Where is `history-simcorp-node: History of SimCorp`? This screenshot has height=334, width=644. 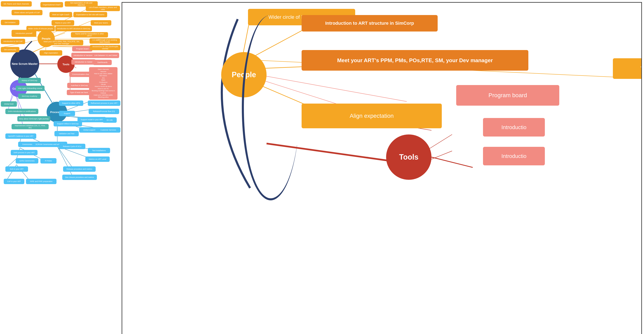 history-simcorp-node: History of SimCorp is located at coordinates (30, 80).